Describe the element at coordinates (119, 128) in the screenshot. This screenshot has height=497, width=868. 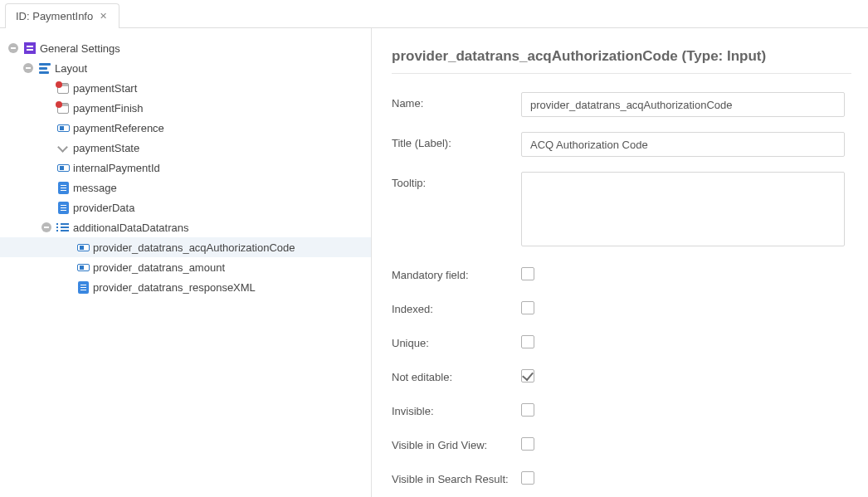
I see `tree-label: paymentReference` at that location.